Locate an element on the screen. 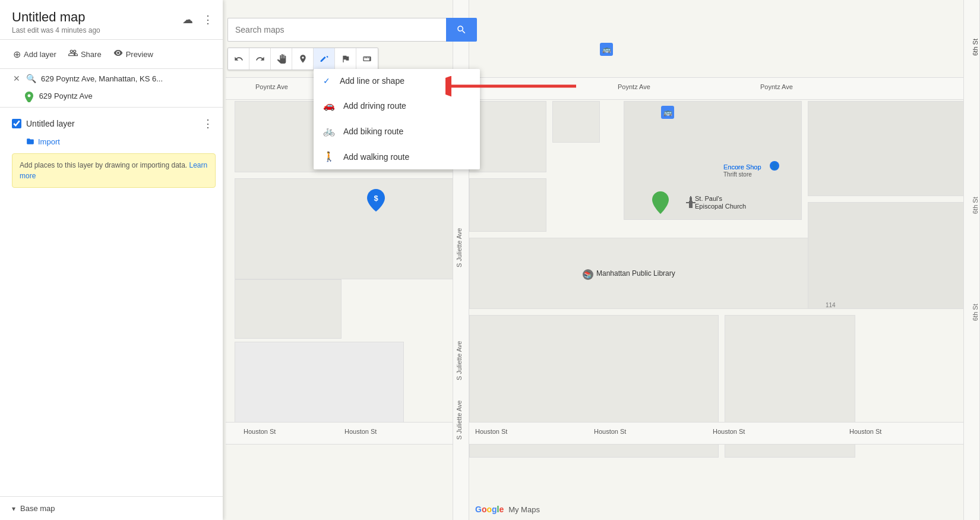  road-label-poyntz2: Poyntz Ave is located at coordinates (634, 87).